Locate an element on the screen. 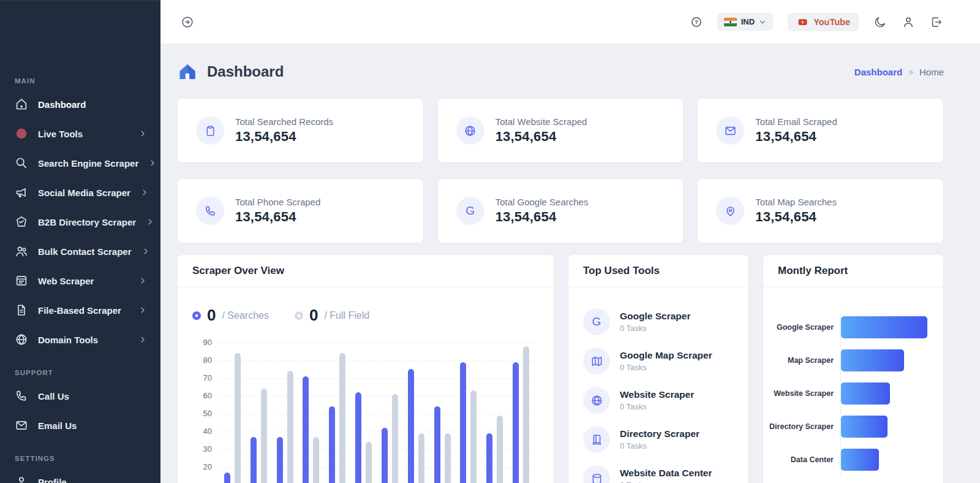  legend-label: / Searches is located at coordinates (245, 316).